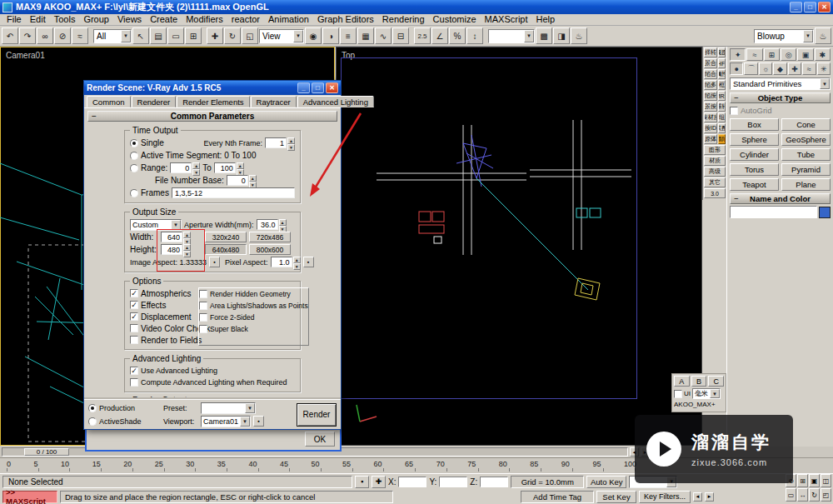 The width and height of the screenshot is (833, 504). Describe the element at coordinates (212, 88) in the screenshot. I see `dialog-titlebar: Render Scene: V-Ray Adv 1.5 RC5 _ □ ✕` at that location.